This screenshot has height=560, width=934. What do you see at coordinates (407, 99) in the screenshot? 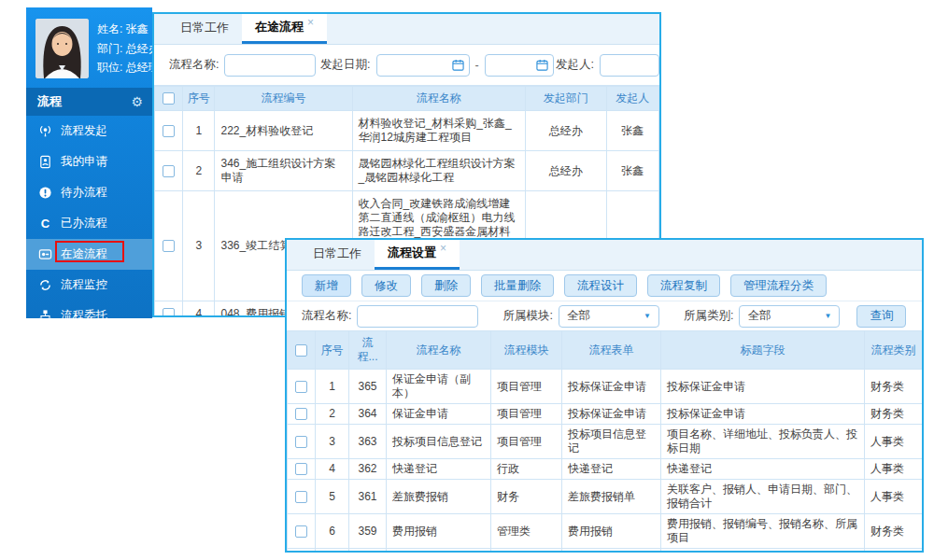
I see `table-header-row: 序号 流程编号 流程名称 发起部门 发起人` at bounding box center [407, 99].